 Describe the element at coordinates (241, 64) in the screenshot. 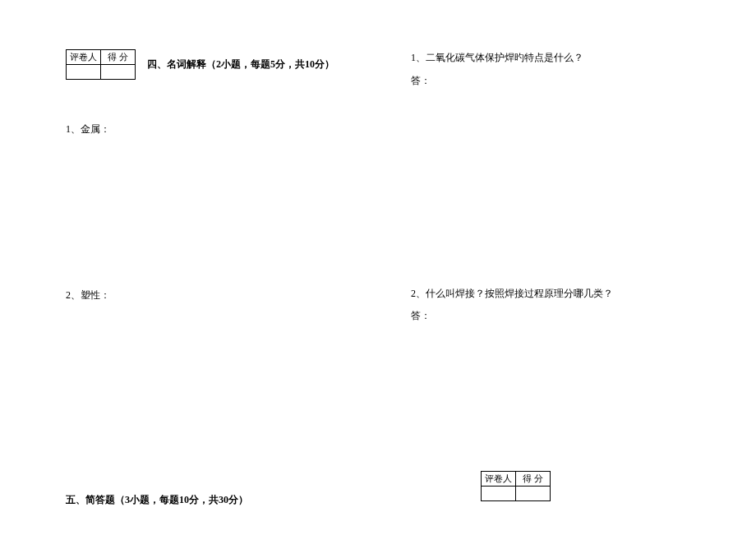

I see `section4-title: 四、名词解释（2小题，每题5分，共10分）` at that location.